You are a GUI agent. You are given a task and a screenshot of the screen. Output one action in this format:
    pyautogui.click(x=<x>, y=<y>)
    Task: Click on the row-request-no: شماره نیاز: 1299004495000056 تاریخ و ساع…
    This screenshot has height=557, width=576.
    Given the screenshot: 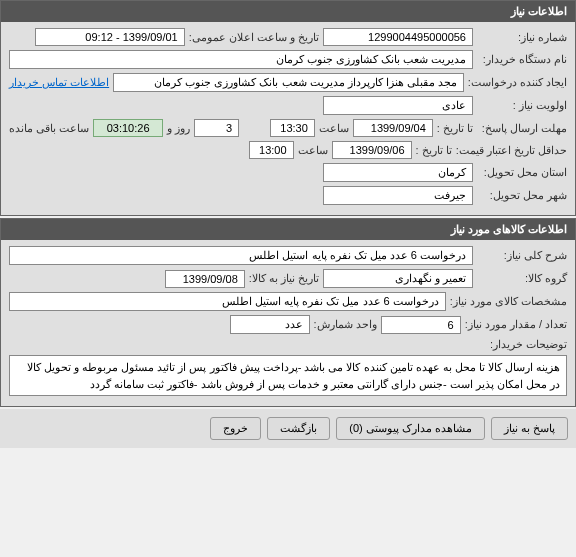 What is the action you would take?
    pyautogui.click(x=288, y=37)
    